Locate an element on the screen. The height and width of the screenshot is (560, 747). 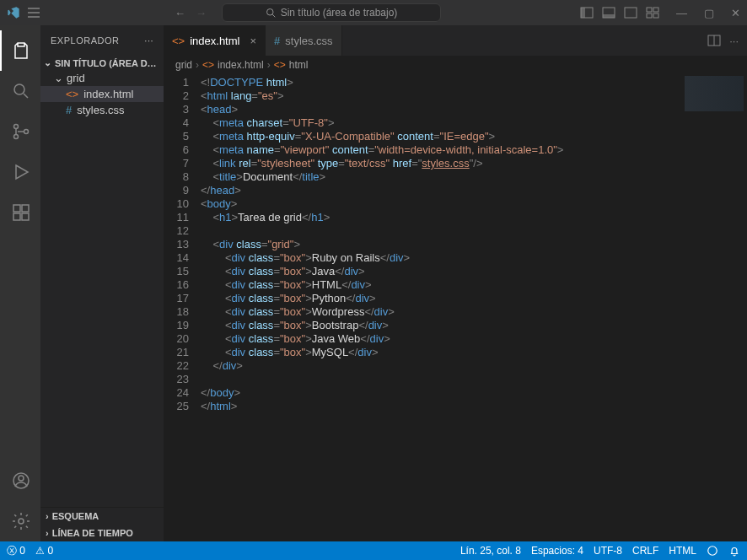
tab-label: index.html is located at coordinates (214, 40).